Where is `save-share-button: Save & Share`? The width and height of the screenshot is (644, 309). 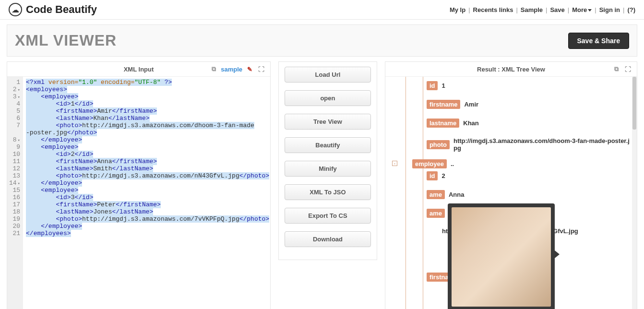
save-share-button: Save & Share is located at coordinates (599, 41).